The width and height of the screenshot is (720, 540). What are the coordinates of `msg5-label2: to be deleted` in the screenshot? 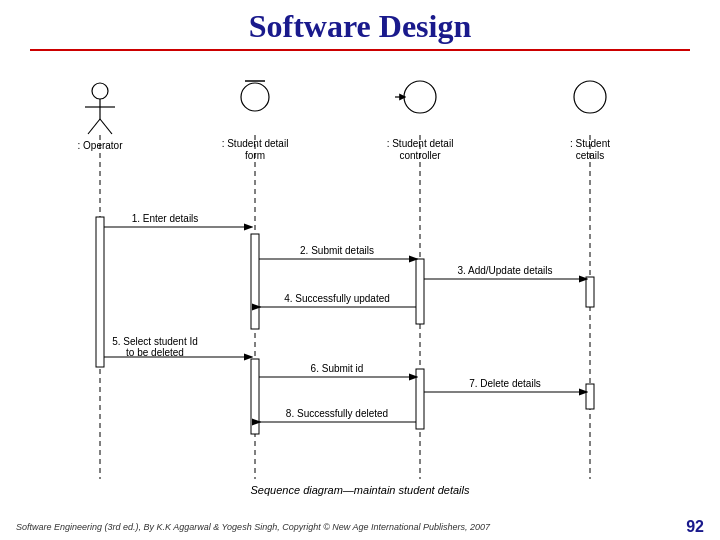 It's located at (155, 352).